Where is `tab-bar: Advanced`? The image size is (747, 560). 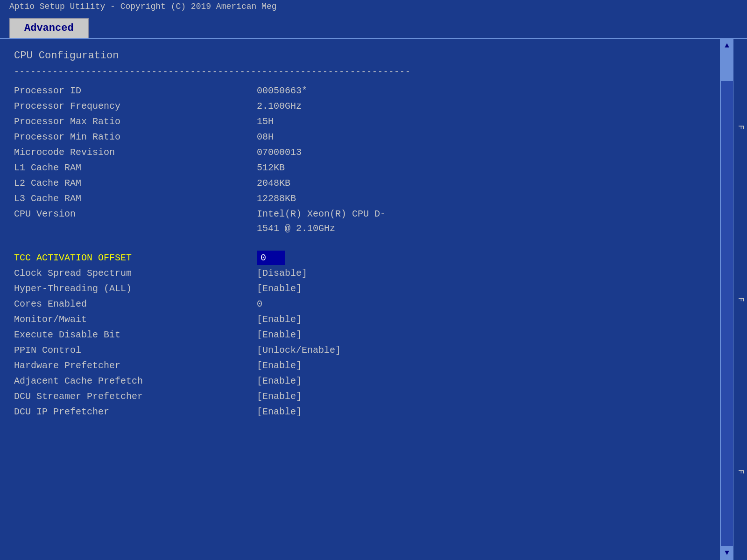
tab-bar: Advanced is located at coordinates (374, 26).